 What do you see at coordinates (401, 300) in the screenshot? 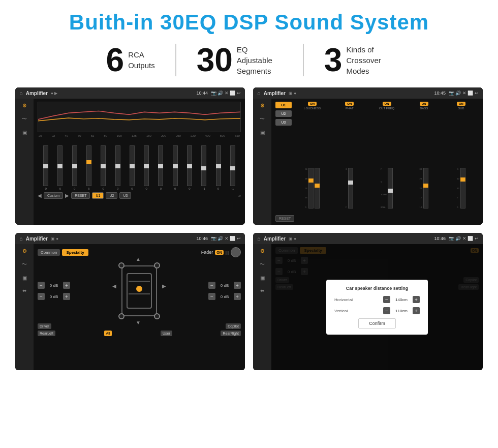
I see `horizontal-value-group: − 140cm +` at bounding box center [401, 300].